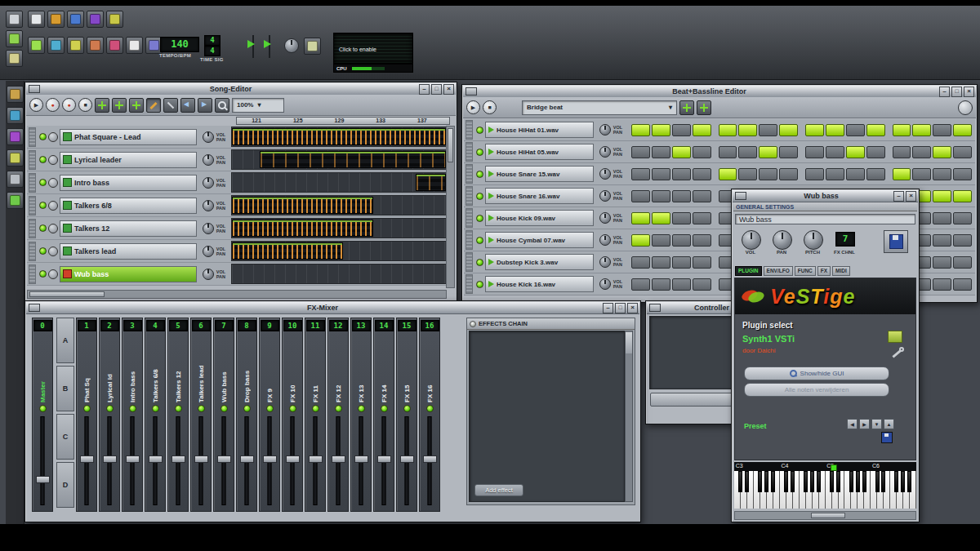 The height and width of the screenshot is (551, 980). Describe the element at coordinates (212, 51) in the screenshot. I see `timesig-denominator-lcd: 4` at that location.